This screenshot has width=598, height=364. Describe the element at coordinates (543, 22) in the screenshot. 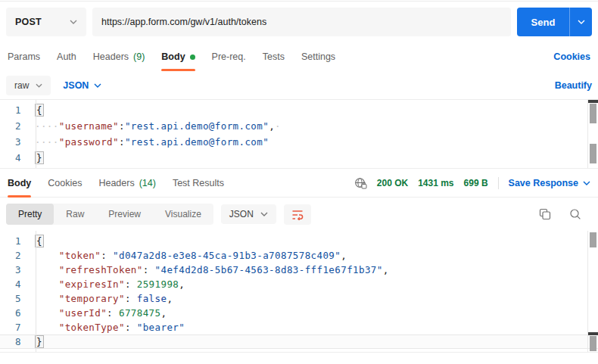

I see `send-label: Send` at that location.